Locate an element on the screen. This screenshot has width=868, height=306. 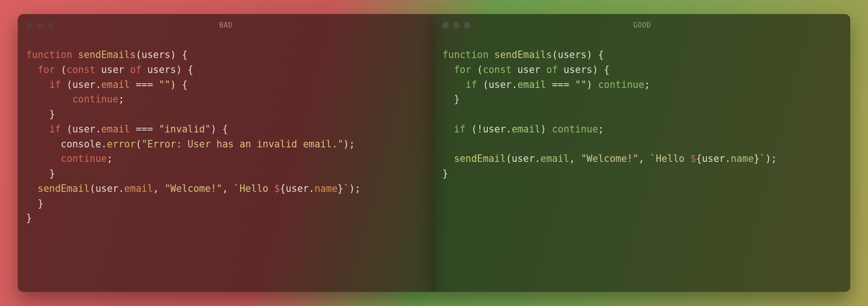
code-line: if (user.email === "") { is located at coordinates (226, 85).